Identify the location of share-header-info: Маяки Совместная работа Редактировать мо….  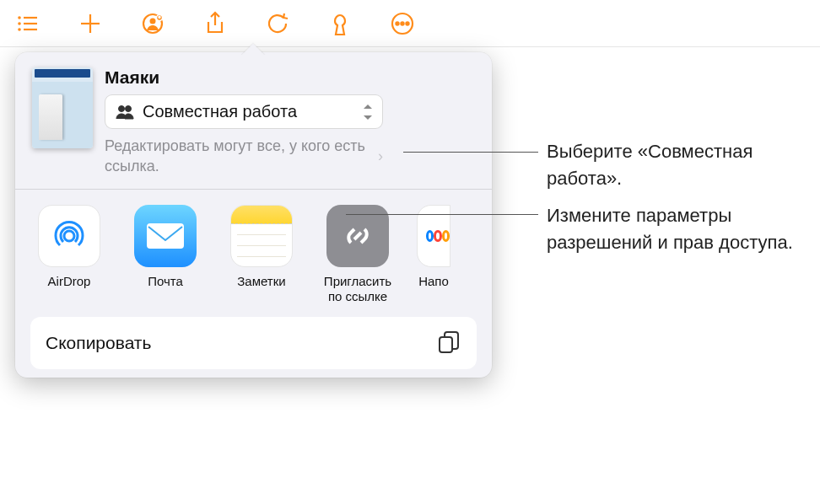
(290, 122).